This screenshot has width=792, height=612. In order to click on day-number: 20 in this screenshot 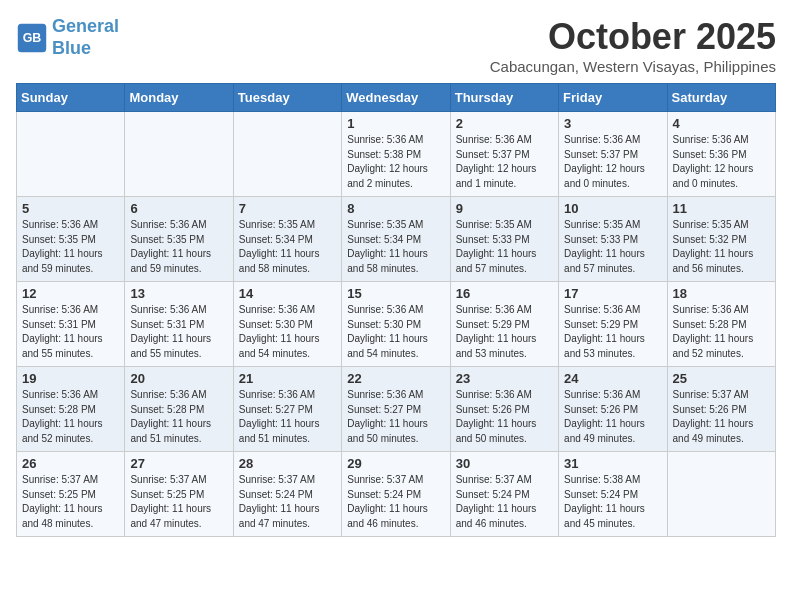, I will do `click(178, 378)`.